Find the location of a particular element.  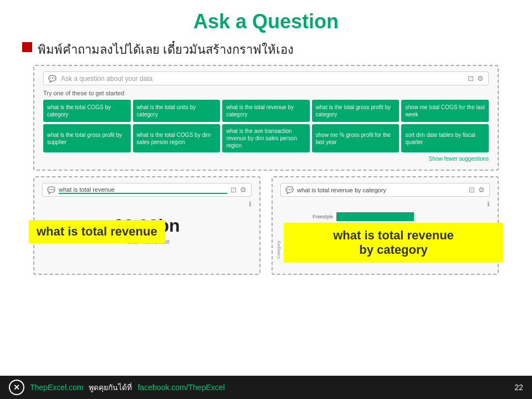

suggestions-row1: what is the total COGS by category what … is located at coordinates (266, 111).